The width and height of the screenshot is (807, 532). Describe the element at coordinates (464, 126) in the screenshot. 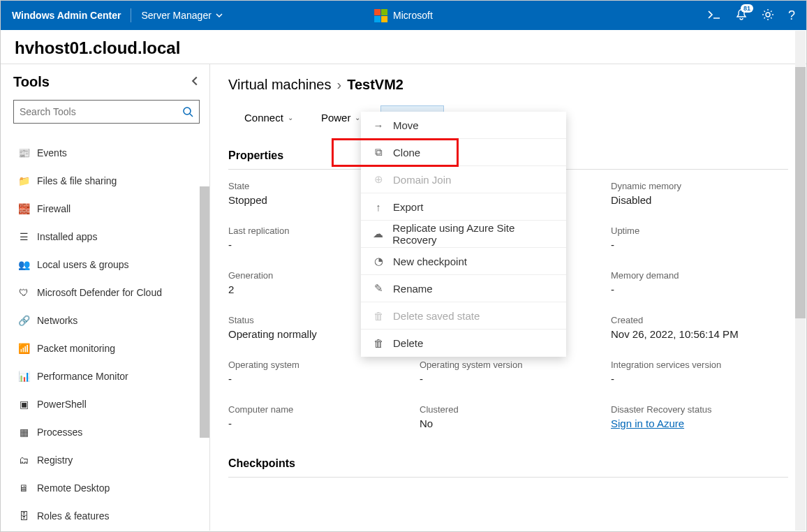

I see `menu-item-move: →Move` at that location.